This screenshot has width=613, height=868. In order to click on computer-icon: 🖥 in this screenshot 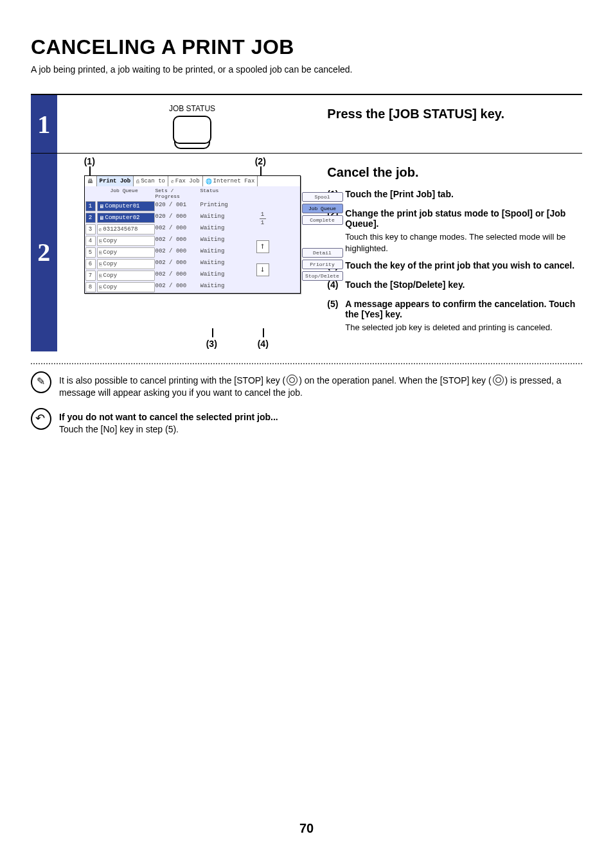, I will do `click(102, 207)`.